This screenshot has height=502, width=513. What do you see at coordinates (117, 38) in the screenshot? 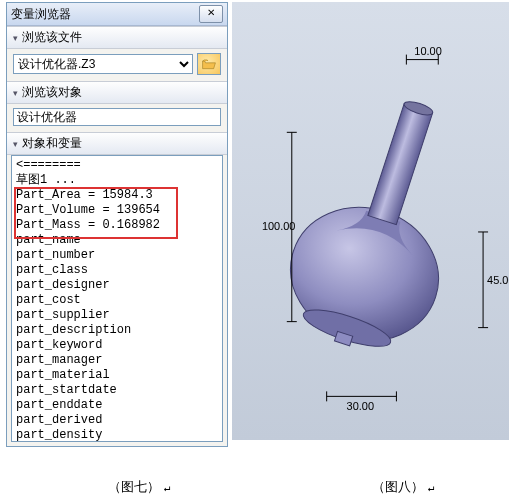
I see `section-browse-file-header: ▾ 浏览该文件` at bounding box center [117, 38].